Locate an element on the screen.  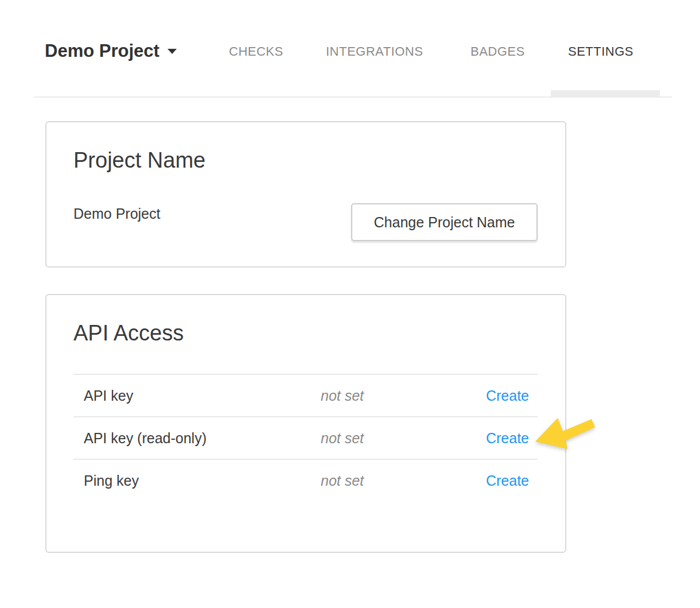
project-switcher-label: Demo Project is located at coordinates (102, 51).